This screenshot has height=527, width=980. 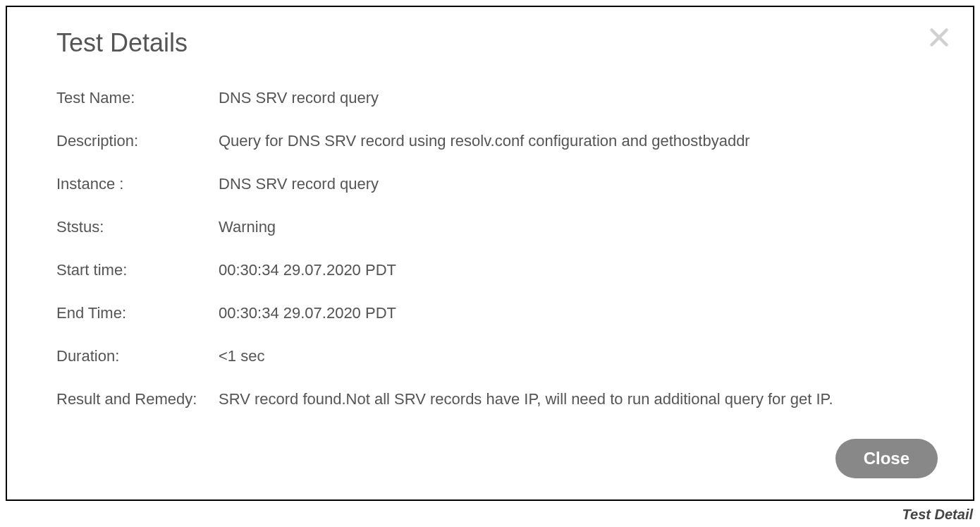 I want to click on close-button: Close, so click(x=887, y=459).